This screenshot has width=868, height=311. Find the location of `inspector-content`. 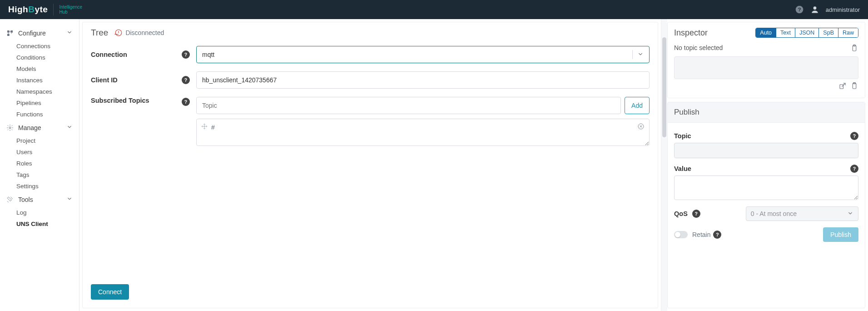

inspector-content is located at coordinates (766, 68).